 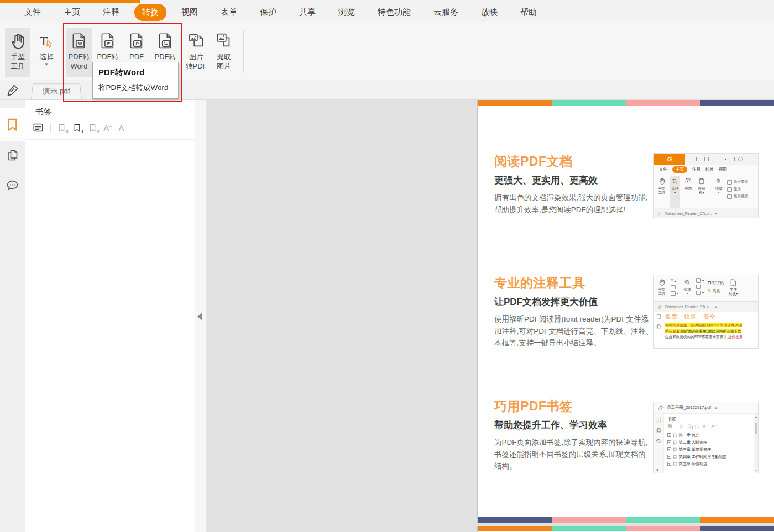 What do you see at coordinates (394, 12) in the screenshot?
I see `menu-features: 特色功能` at bounding box center [394, 12].